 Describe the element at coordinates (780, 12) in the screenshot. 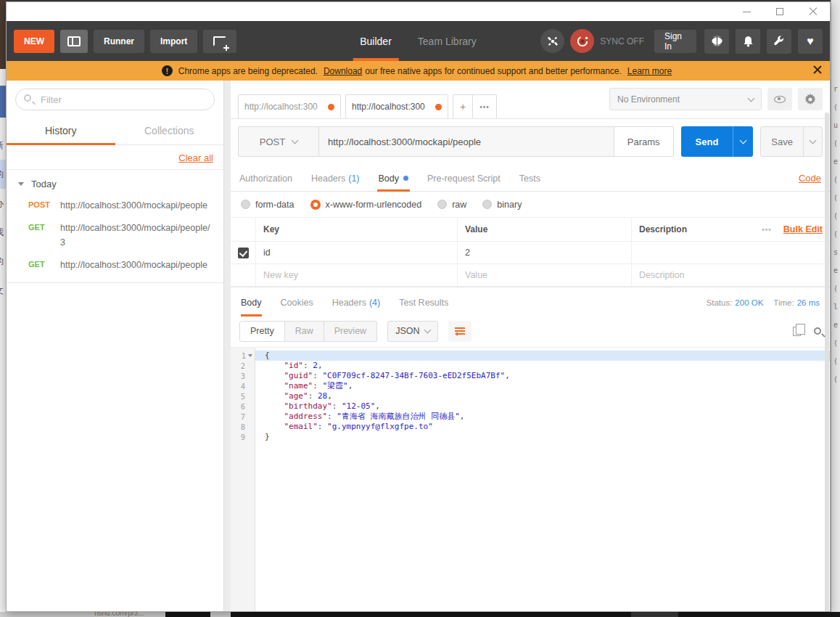

I see `maximize-button` at that location.